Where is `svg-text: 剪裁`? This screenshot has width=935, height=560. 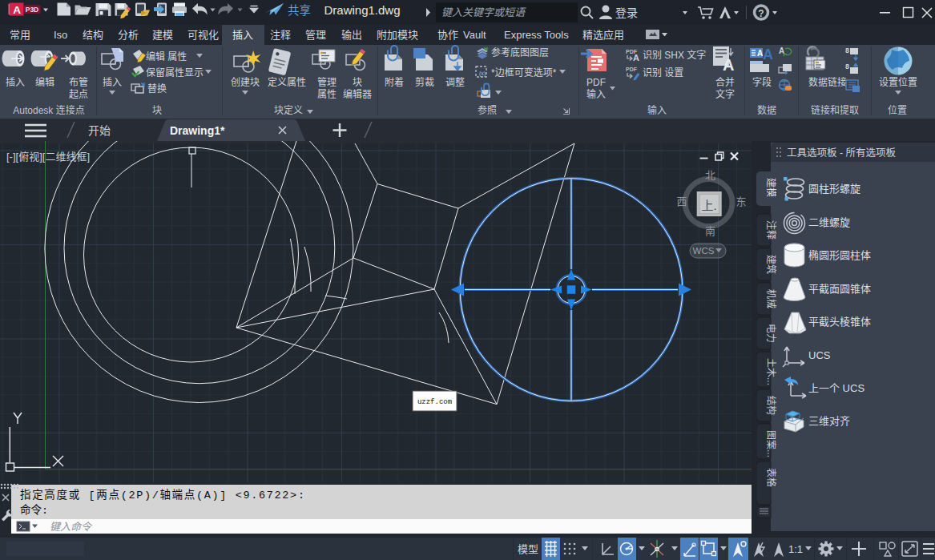 svg-text: 剪裁 is located at coordinates (425, 82).